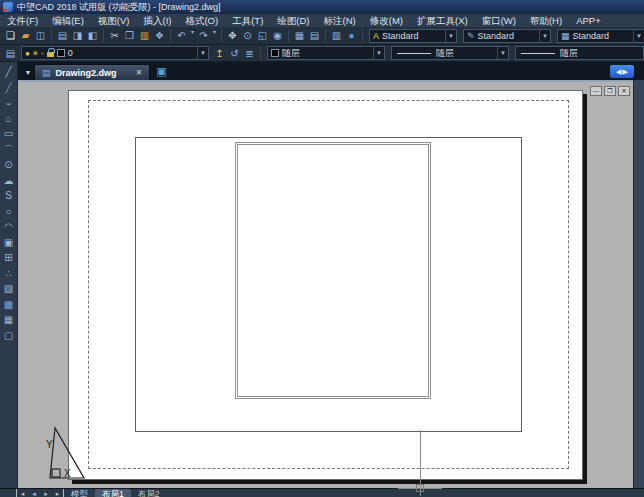 The image size is (644, 497). Describe the element at coordinates (624, 91) in the screenshot. I see `close-window-icon: ✕` at that location.